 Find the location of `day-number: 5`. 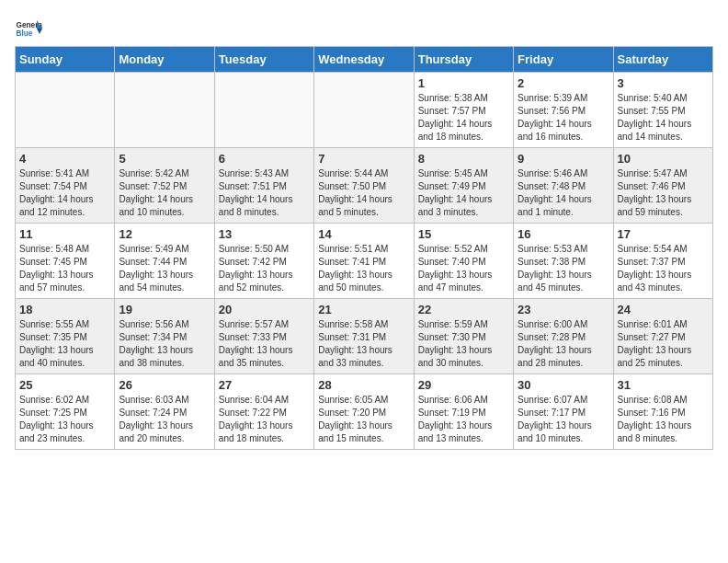

day-number: 5 is located at coordinates (164, 158).